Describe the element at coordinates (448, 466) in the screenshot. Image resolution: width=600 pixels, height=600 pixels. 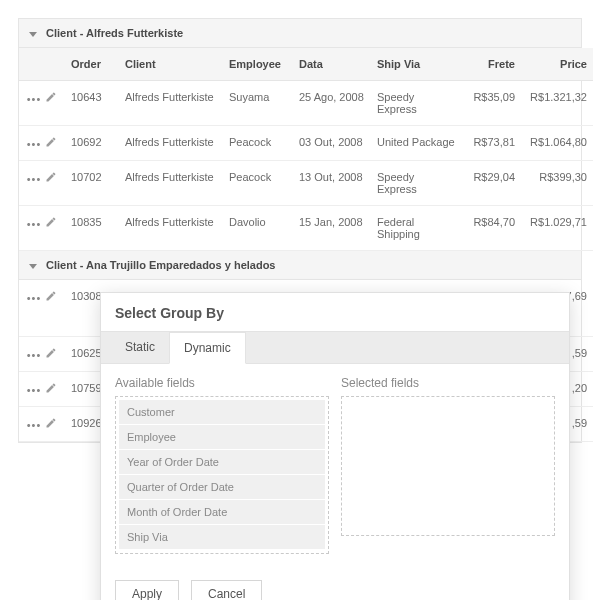
I see `selected-fields-list` at that location.